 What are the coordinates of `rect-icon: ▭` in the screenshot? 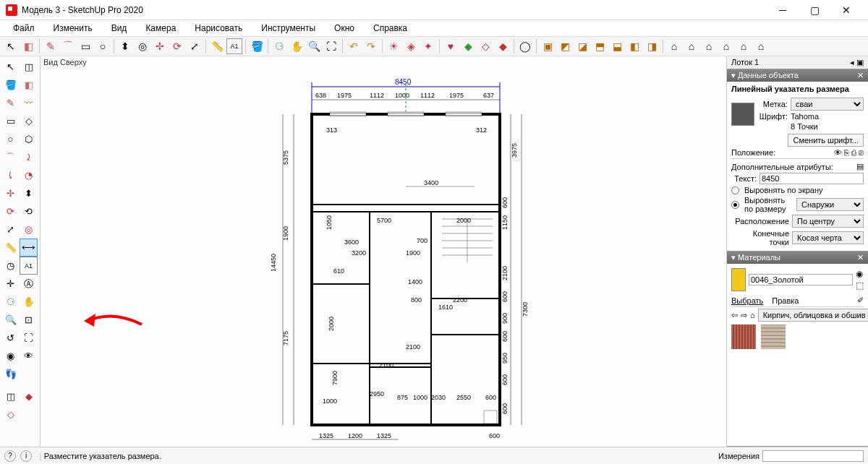 It's located at (85, 46).